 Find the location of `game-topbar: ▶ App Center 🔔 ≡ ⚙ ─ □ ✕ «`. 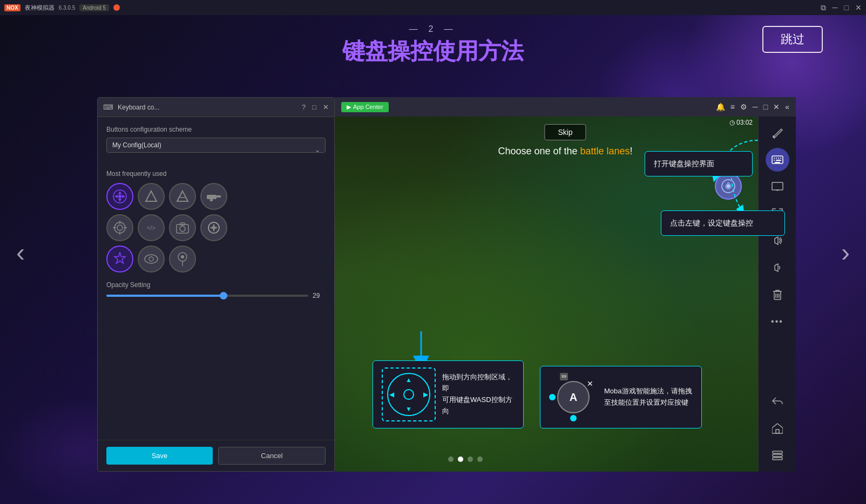

game-topbar: ▶ App Center 🔔 ≡ ⚙ ─ □ ✕ « is located at coordinates (565, 107).